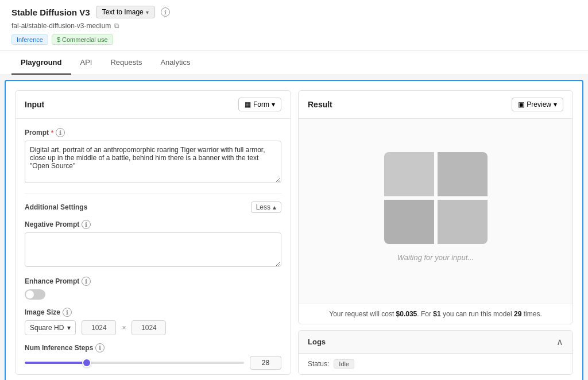 This screenshot has height=380, width=588. Describe the element at coordinates (69, 328) in the screenshot. I see `image-size-chevron-icon: ▾` at that location.